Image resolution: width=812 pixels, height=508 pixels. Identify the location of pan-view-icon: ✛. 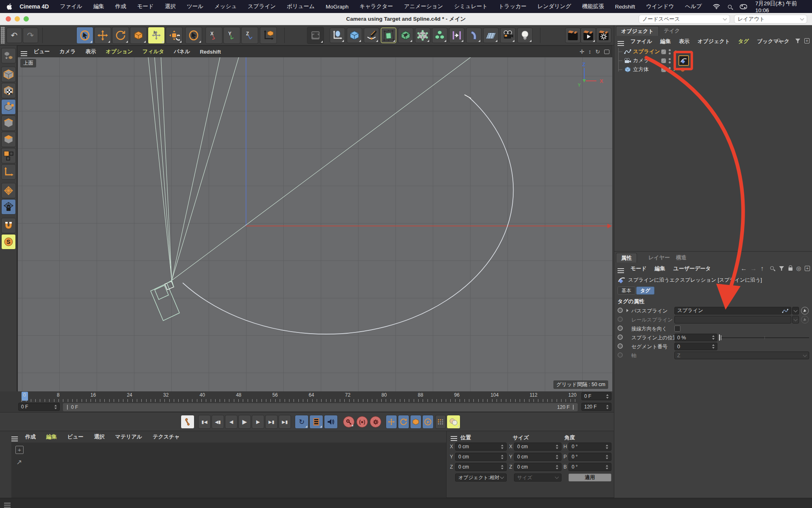
(582, 52).